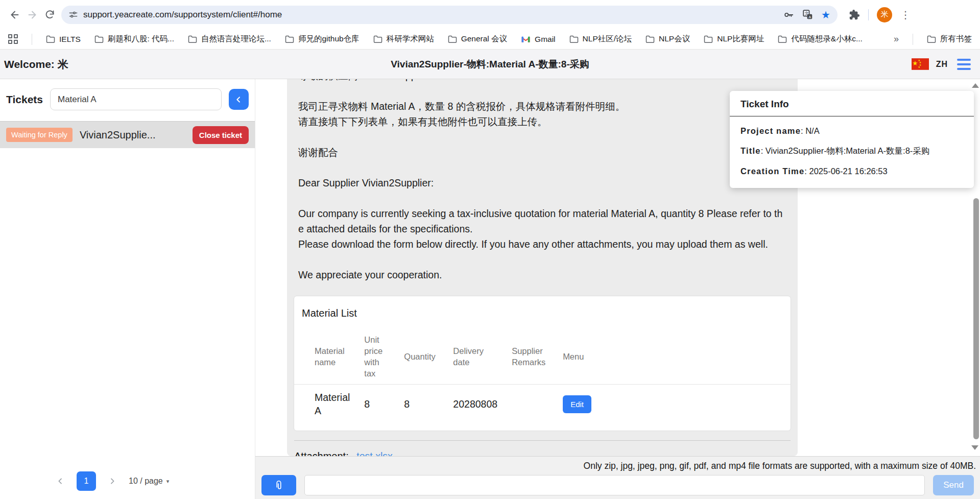 This screenshot has width=980, height=499. Describe the element at coordinates (482, 360) in the screenshot. I see `col-header-delivery-date: Delivery date` at that location.